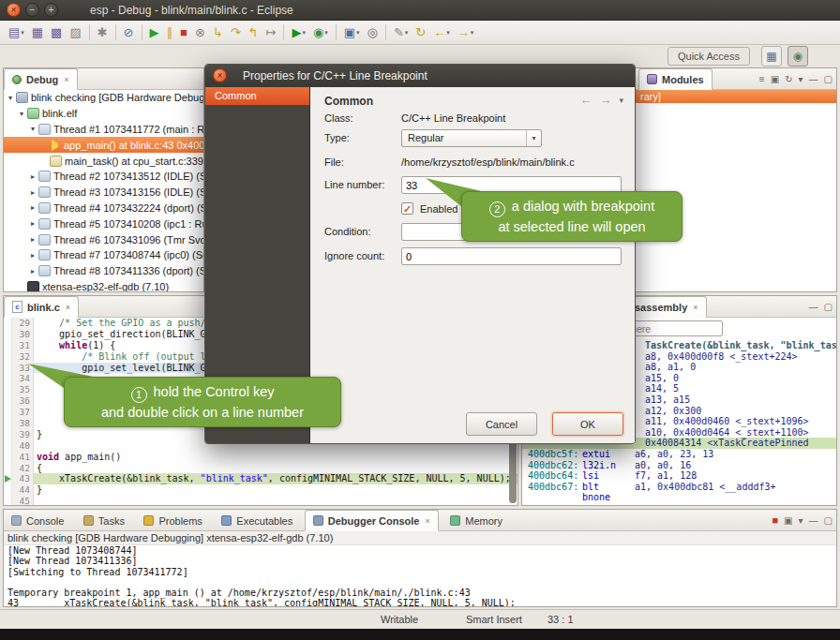 This screenshot has height=640, width=840. Describe the element at coordinates (442, 33) in the screenshot. I see `back-icon: ←▾` at that location.